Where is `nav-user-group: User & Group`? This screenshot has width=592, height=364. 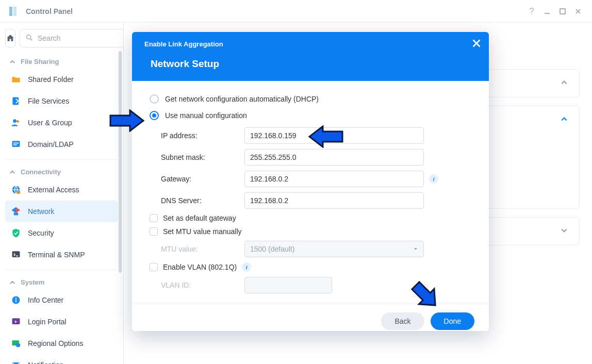 nav-user-group: User & Group is located at coordinates (62, 123).